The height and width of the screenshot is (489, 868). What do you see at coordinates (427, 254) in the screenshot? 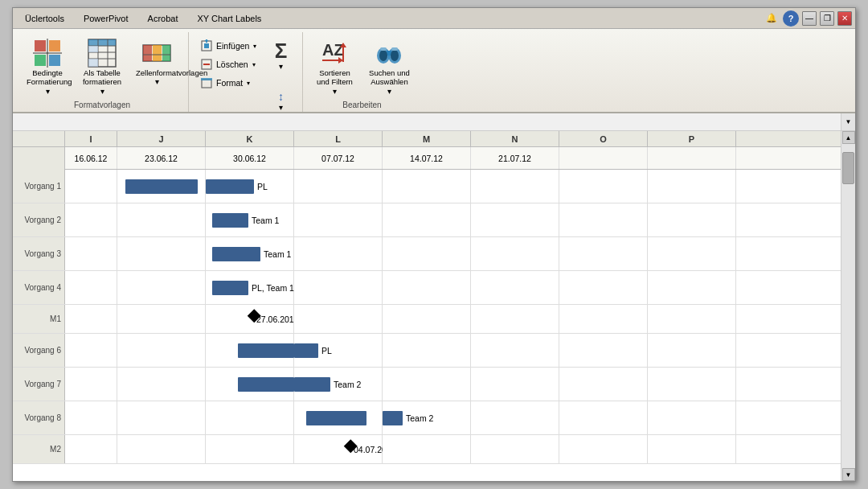
I see `cell-3-M` at bounding box center [427, 254].